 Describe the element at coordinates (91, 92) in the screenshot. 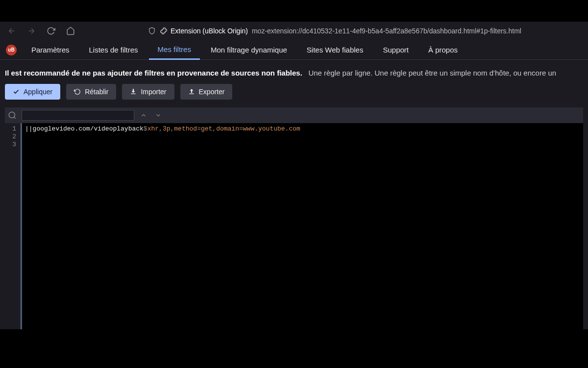

I see `revert-button: Rétablir` at that location.